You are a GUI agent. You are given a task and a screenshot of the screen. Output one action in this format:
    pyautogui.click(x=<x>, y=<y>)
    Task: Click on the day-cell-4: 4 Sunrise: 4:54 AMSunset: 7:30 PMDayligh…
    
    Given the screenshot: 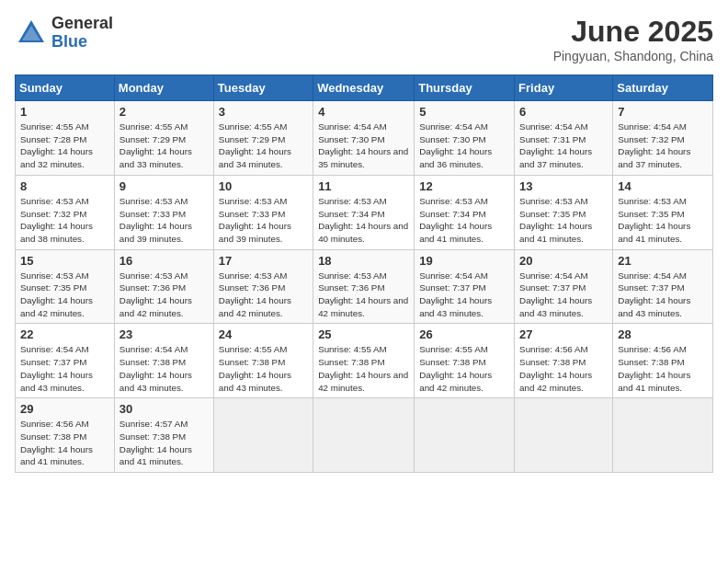 What is the action you would take?
    pyautogui.click(x=364, y=138)
    